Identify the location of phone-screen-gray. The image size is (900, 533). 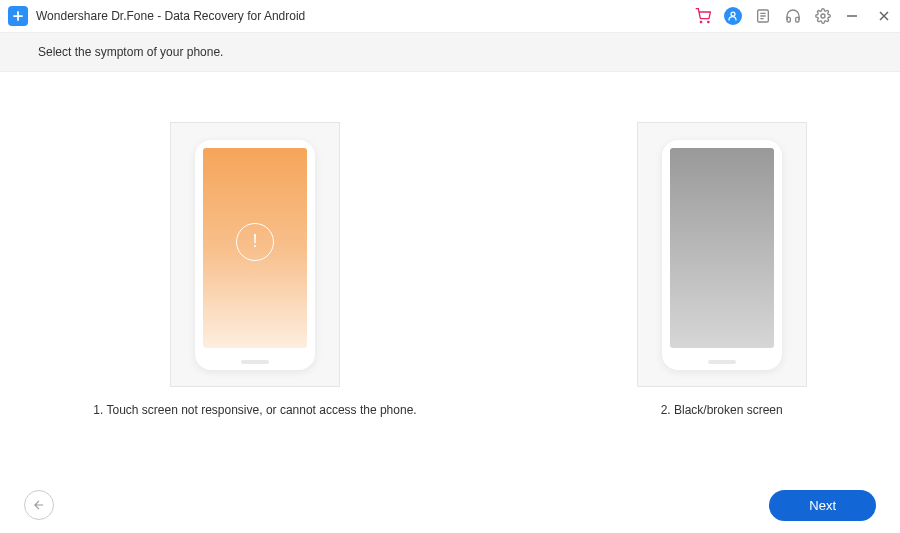
(722, 248).